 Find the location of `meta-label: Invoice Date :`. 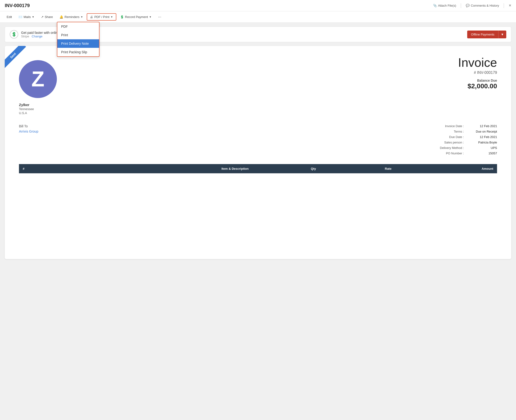

meta-label: Invoice Date : is located at coordinates (455, 126).